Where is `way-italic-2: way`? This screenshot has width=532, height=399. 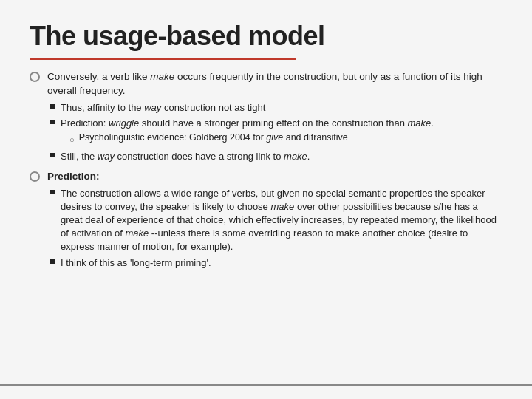
way-italic-2: way is located at coordinates (106, 157).